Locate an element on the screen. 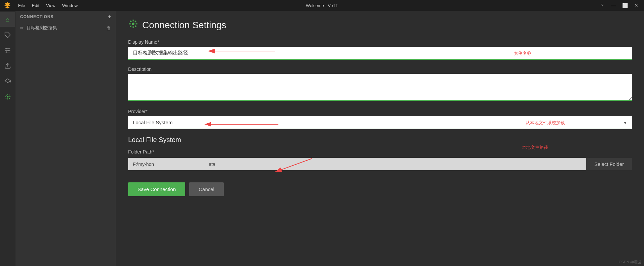 This screenshot has width=644, height=266. sidebar-item-tag is located at coordinates (8, 35).